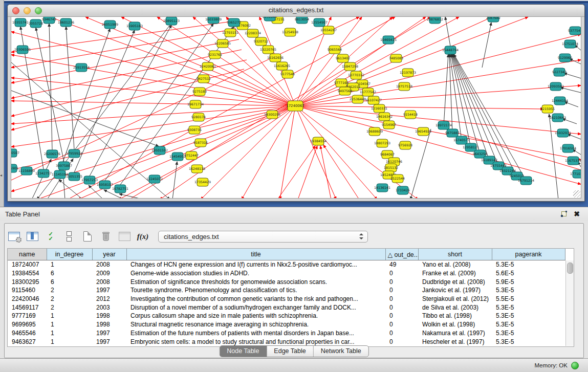 The image size is (588, 372). I want to click on graph-node: 9065564, so click(335, 50).